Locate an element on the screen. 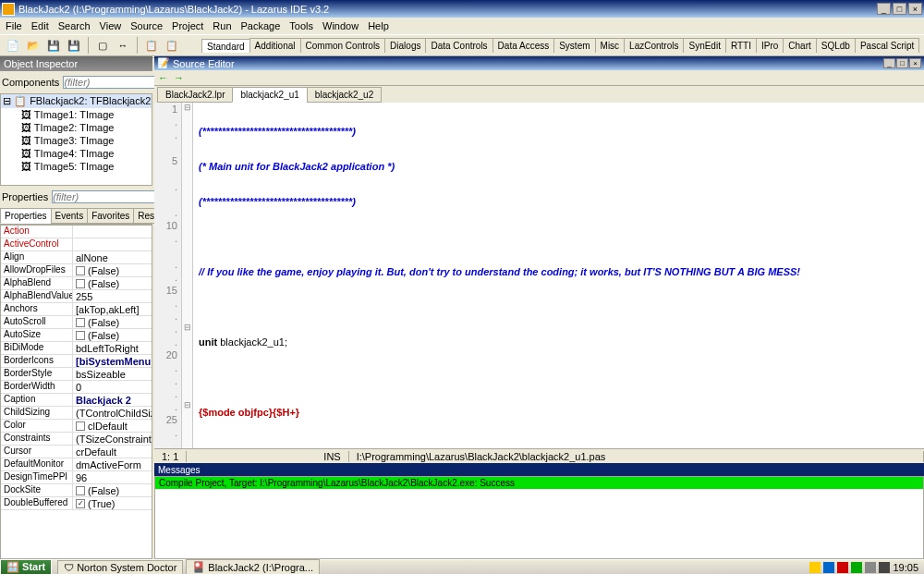  prop-row: AutoScroll(False) is located at coordinates (76, 323).